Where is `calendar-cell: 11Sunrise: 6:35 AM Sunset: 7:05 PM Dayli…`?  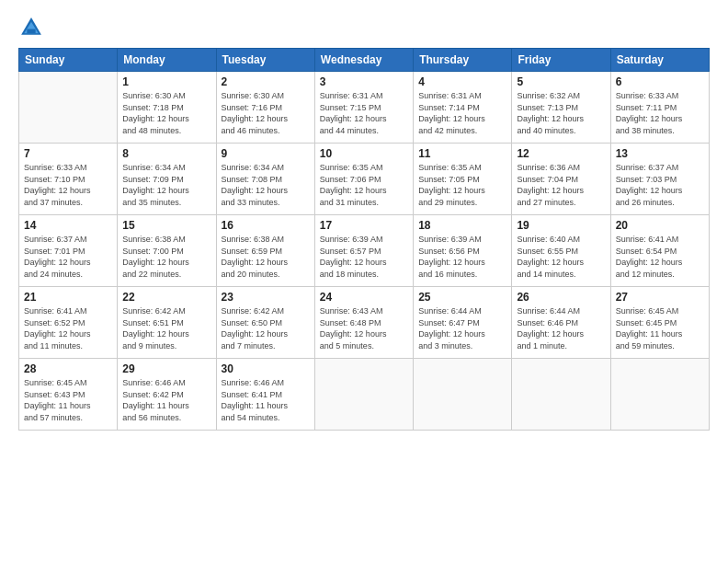 calendar-cell: 11Sunrise: 6:35 AM Sunset: 7:05 PM Dayli… is located at coordinates (463, 179).